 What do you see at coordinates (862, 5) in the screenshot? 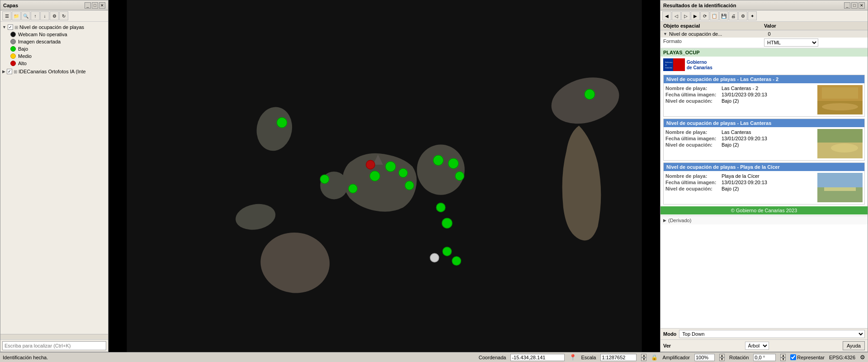
I see `results-close-btn: ✕` at bounding box center [862, 5].